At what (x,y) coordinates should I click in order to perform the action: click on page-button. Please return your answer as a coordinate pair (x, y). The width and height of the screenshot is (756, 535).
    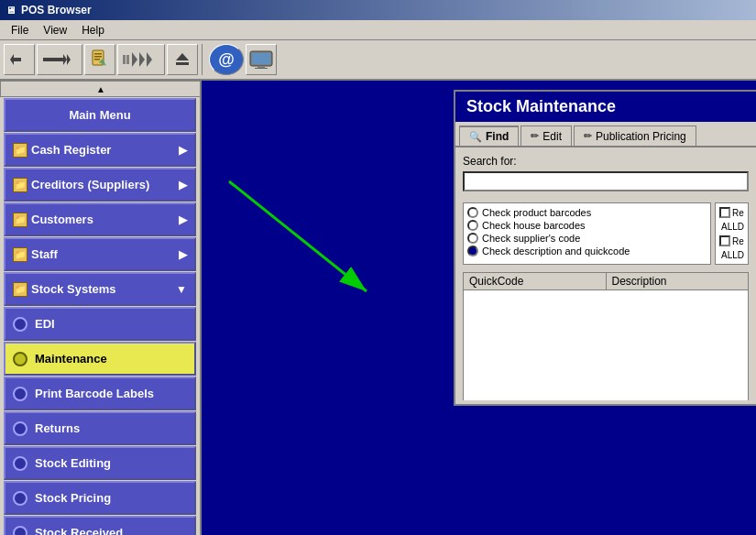
    Looking at the image, I should click on (100, 60).